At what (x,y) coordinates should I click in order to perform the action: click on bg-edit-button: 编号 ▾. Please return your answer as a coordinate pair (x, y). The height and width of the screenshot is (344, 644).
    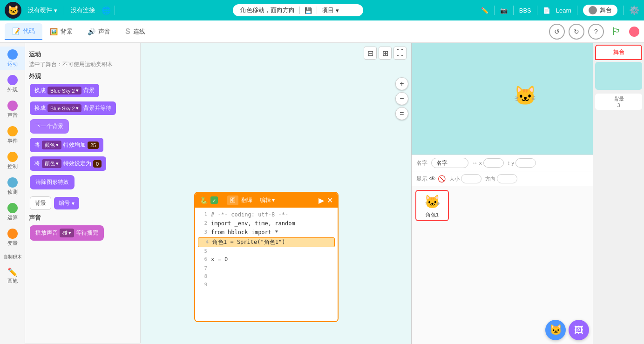
    Looking at the image, I should click on (67, 203).